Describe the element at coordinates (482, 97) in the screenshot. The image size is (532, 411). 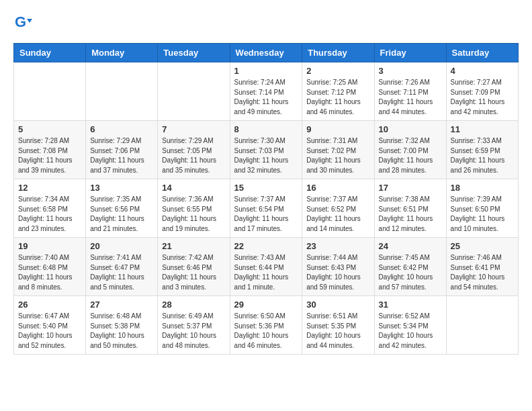
I see `day-info: Sunrise: 7:27 AM Sunset: 7:09 PM Dayligh…` at that location.